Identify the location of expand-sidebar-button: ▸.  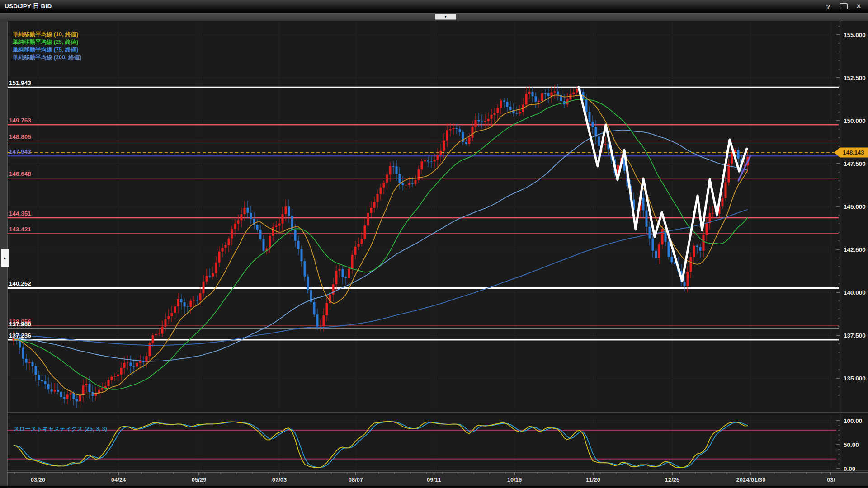
(5, 258).